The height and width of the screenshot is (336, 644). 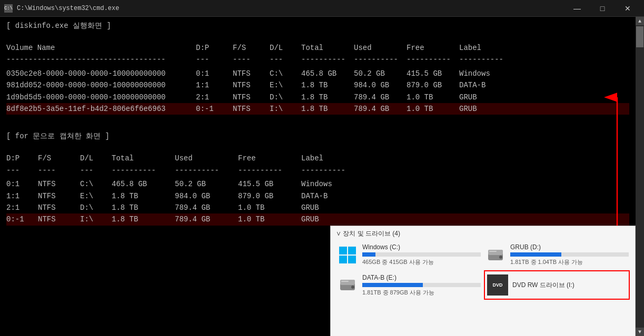 What do you see at coordinates (640, 177) in the screenshot?
I see `scrollbar: ▲ ▼` at bounding box center [640, 177].